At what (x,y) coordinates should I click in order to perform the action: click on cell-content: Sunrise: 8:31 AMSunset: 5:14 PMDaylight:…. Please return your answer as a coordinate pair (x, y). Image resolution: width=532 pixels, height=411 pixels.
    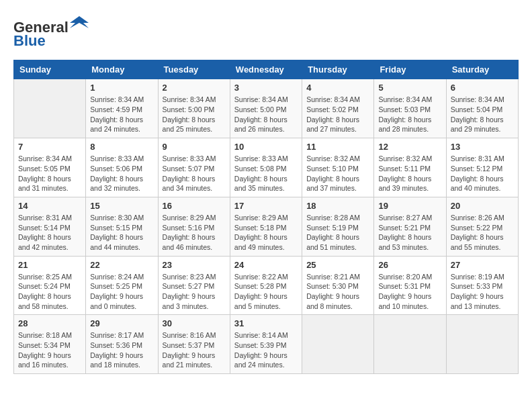
    Looking at the image, I should click on (50, 232).